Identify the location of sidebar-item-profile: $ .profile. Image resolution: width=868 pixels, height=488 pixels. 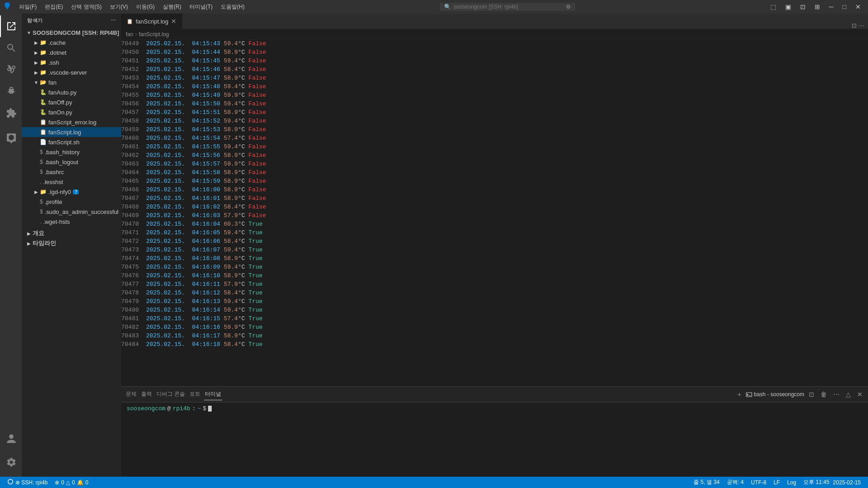
(71, 202).